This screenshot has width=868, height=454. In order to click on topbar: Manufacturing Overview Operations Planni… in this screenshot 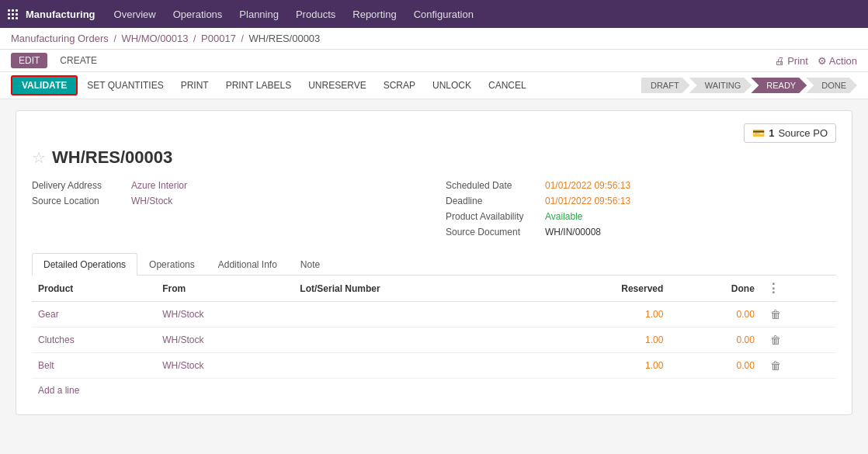, I will do `click(434, 14)`.